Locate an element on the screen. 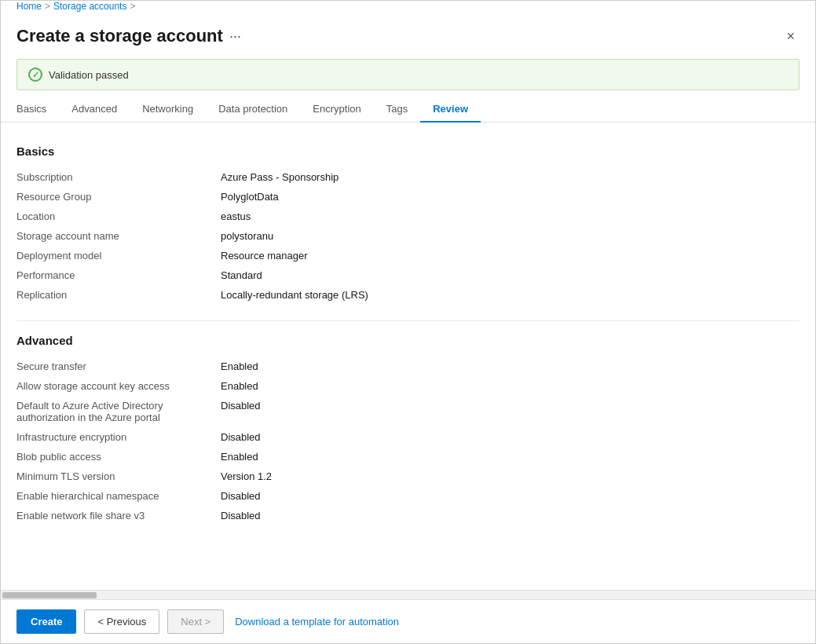 Image resolution: width=816 pixels, height=644 pixels. tab-tags: Tags is located at coordinates (397, 110).